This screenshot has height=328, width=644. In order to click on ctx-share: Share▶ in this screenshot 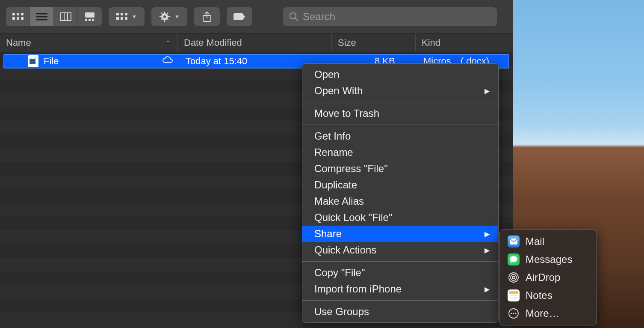, I will do `click(400, 234)`.